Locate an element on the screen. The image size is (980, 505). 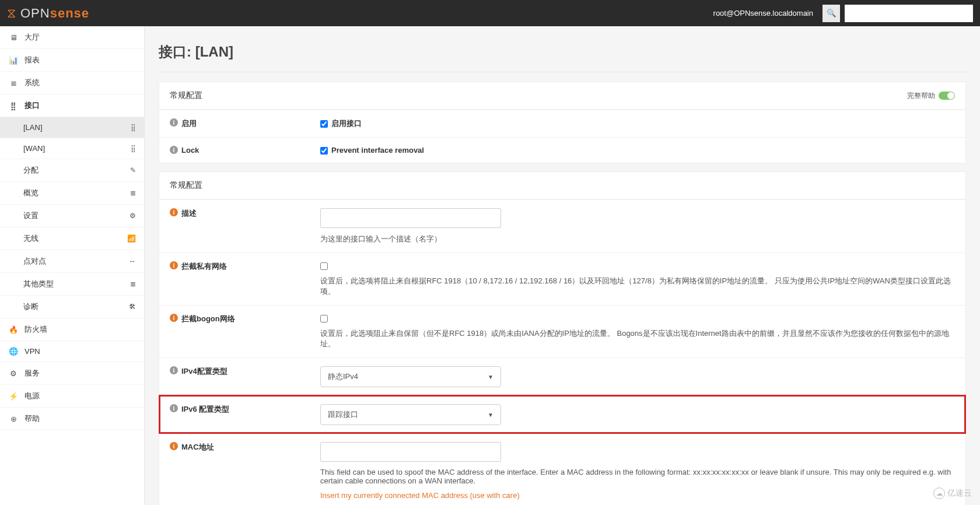
sub-label: 设置 is located at coordinates (31, 216).